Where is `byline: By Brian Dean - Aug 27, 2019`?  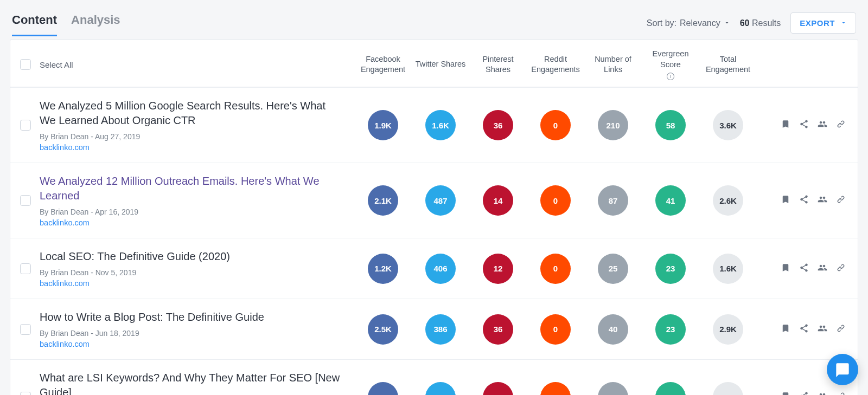 byline: By Brian Dean - Aug 27, 2019 is located at coordinates (192, 137).